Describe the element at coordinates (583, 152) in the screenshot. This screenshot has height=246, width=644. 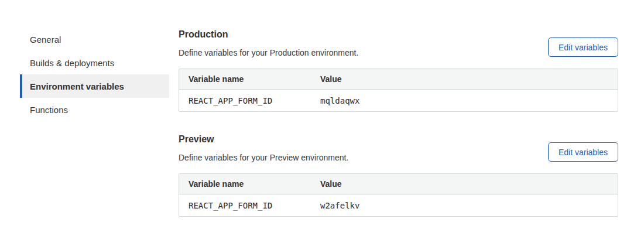
I see `edit-variables-button-preview: Edit variables` at that location.